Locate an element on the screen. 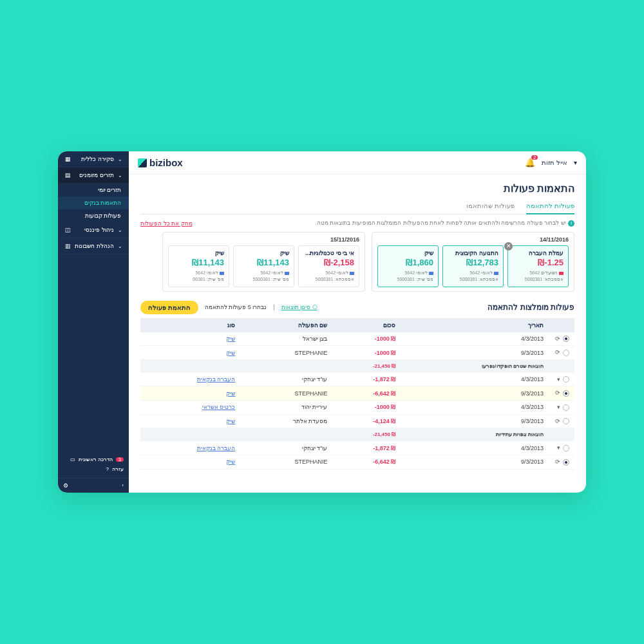 This screenshot has width=644, height=644. sidebar-item: ⌄תזרים מזומנים▤ is located at coordinates (93, 175).